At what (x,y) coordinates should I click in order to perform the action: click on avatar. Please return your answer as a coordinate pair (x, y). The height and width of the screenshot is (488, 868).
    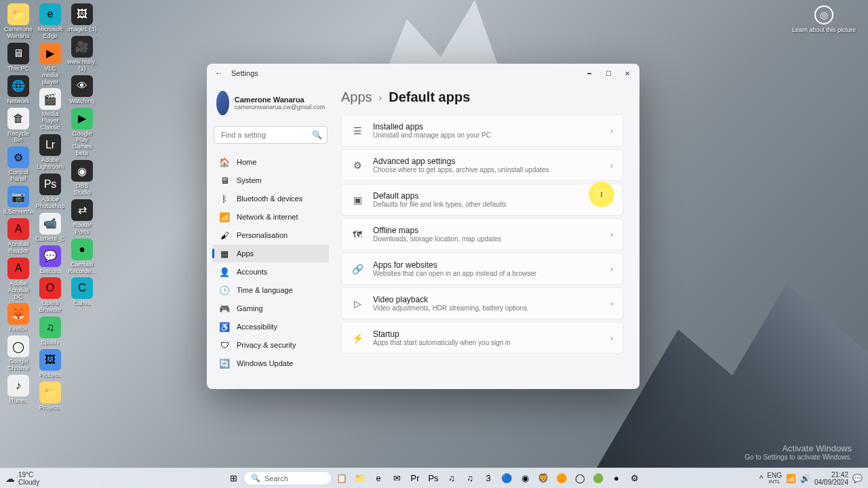
    Looking at the image, I should click on (222, 103).